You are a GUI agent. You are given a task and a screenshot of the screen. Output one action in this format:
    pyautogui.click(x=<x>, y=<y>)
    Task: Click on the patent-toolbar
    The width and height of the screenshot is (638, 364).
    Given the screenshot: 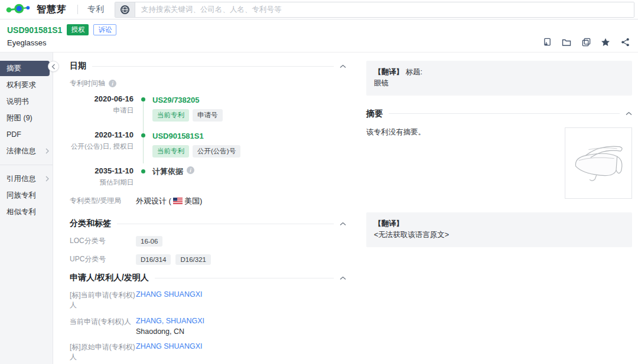 What is the action you would take?
    pyautogui.click(x=586, y=42)
    